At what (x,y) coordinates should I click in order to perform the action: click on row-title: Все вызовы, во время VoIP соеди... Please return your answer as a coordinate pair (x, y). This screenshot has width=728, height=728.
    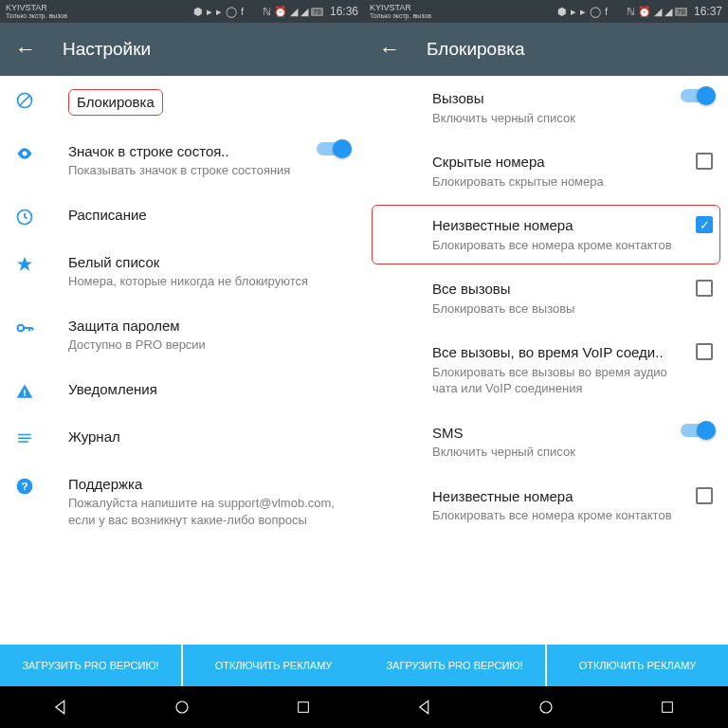
    Looking at the image, I should click on (560, 353).